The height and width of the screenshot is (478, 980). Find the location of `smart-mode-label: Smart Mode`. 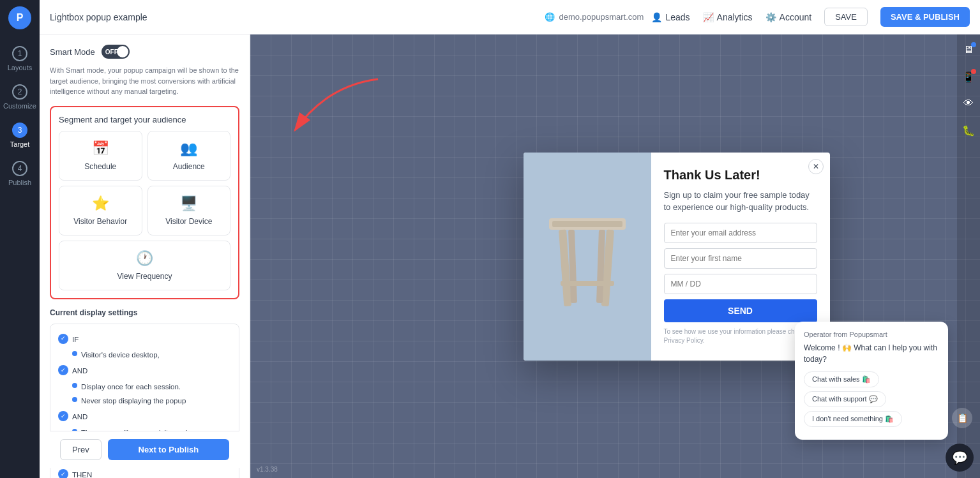

smart-mode-label: Smart Mode is located at coordinates (73, 52).